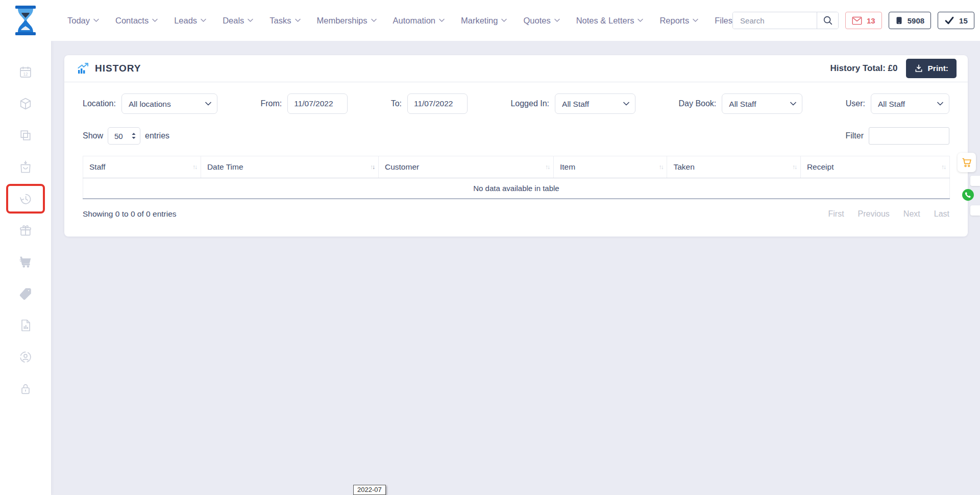  What do you see at coordinates (26, 72) in the screenshot?
I see `sidebar-item-calendar: 12` at bounding box center [26, 72].